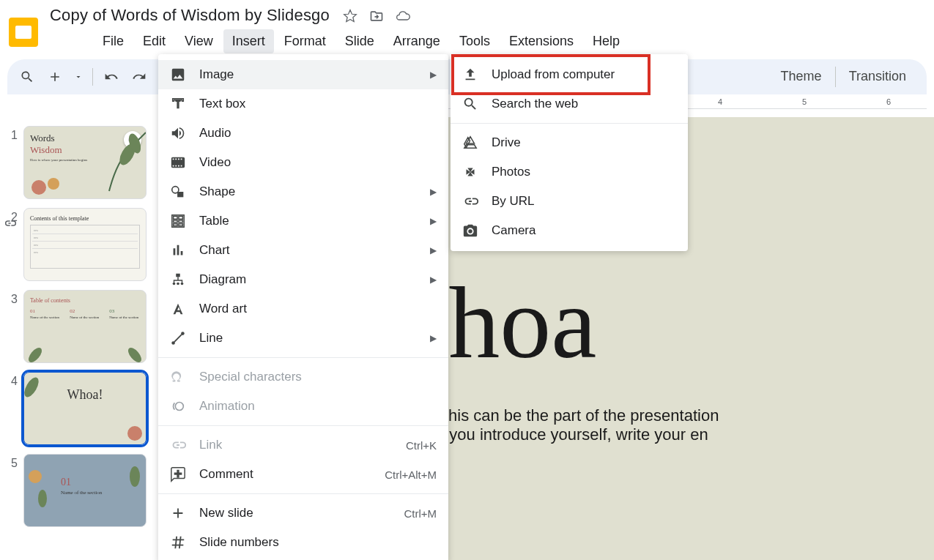  I want to click on textbox-icon, so click(178, 104).